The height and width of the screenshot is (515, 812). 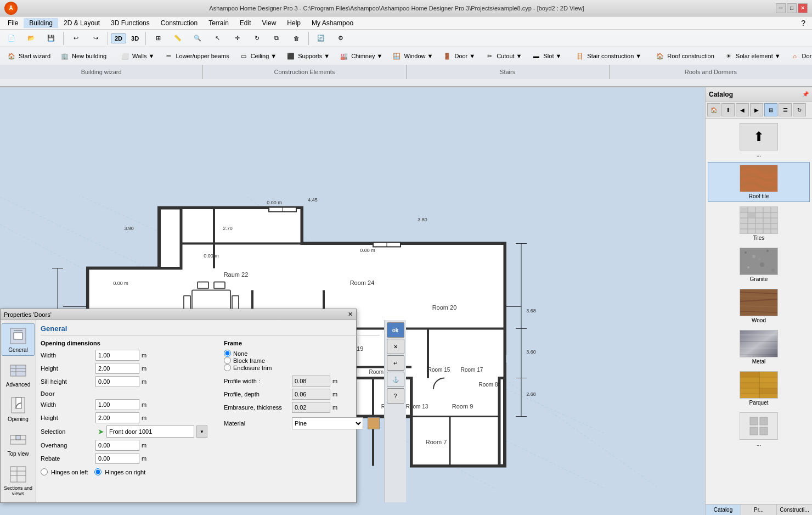 What do you see at coordinates (269, 23) in the screenshot?
I see `menu-view: View` at bounding box center [269, 23].